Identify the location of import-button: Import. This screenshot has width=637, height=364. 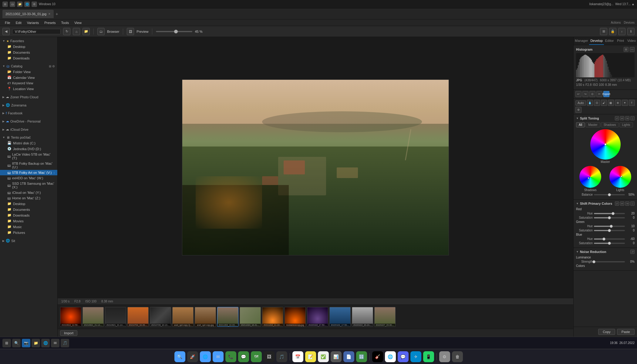
(69, 333).